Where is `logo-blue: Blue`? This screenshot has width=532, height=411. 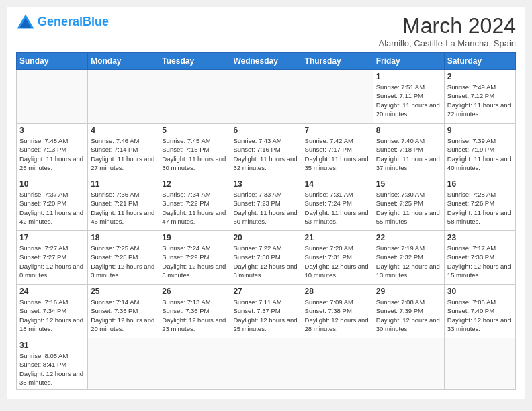
logo-blue: Blue is located at coordinates (95, 21).